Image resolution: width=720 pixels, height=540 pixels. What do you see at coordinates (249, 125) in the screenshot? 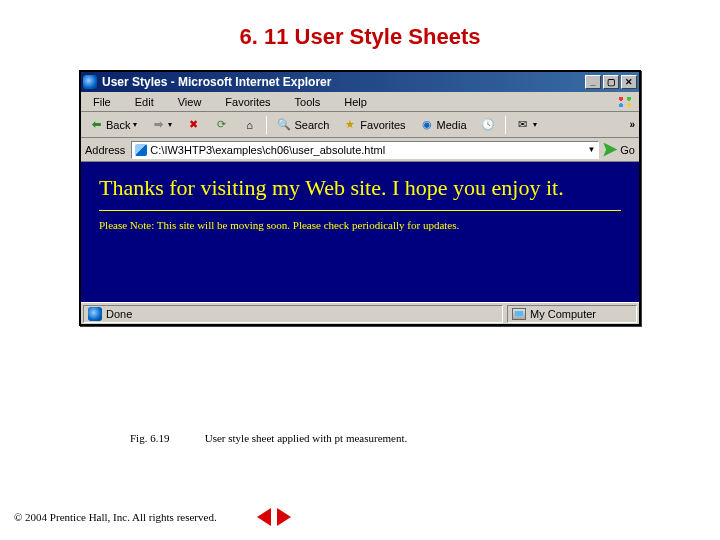
I see `home-icon: ⌂` at bounding box center [249, 125].